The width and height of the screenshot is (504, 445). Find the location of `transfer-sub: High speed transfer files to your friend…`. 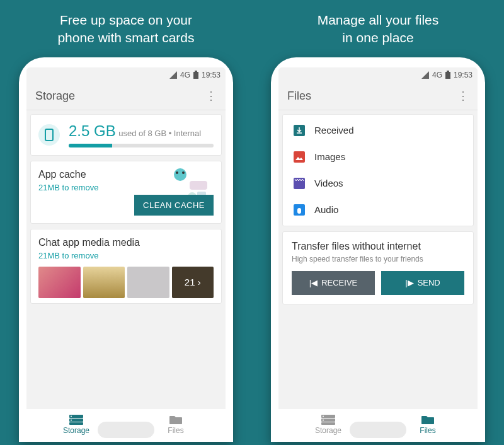

transfer-sub: High speed transfer files to your friend… is located at coordinates (378, 259).